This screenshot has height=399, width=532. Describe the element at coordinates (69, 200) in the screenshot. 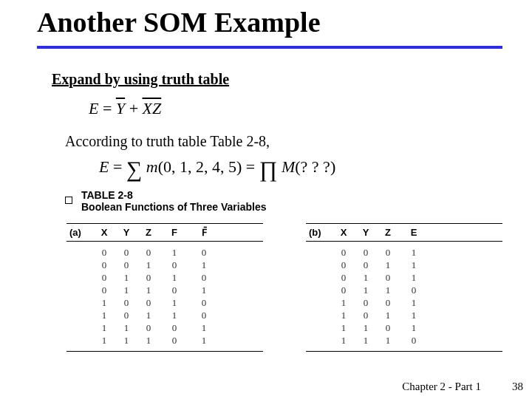

I see `bullet-square-icon` at that location.